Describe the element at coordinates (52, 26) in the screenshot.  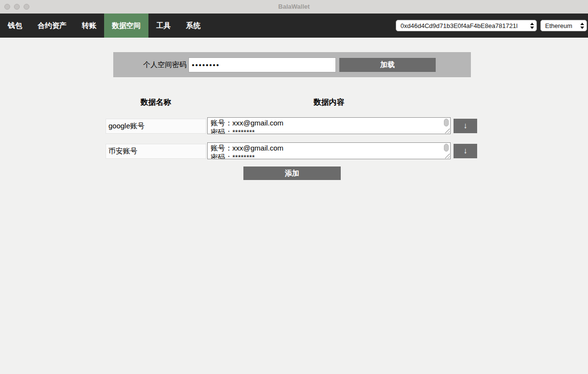
I see `nav-item-contract-assets: 合约资产` at that location.